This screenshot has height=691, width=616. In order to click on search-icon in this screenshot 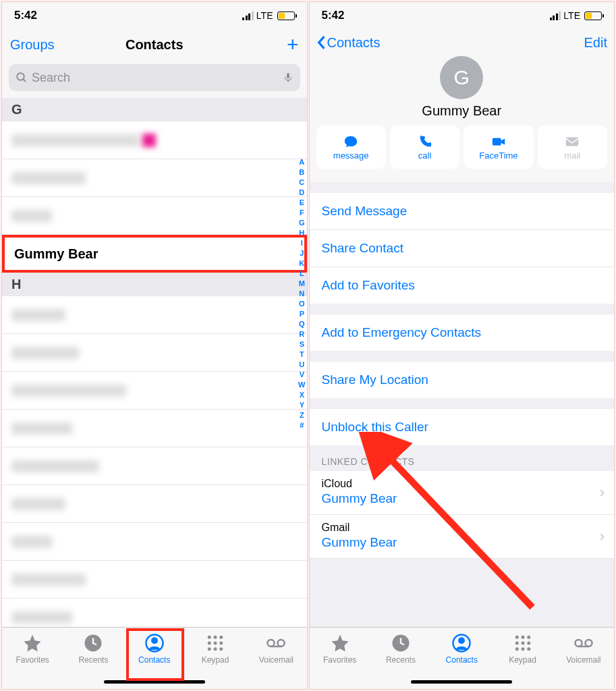, I will do `click(22, 78)`.